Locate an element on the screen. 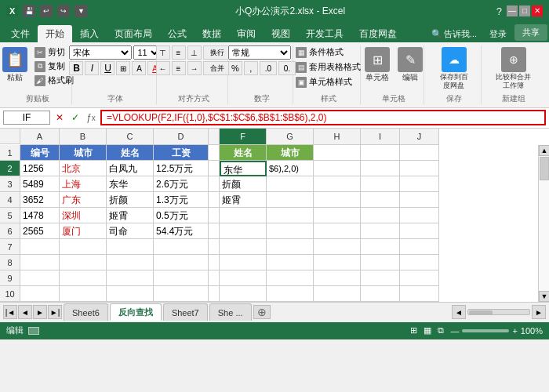 Image resolution: width=549 pixels, height=392 pixels. view-normal-icon: ⊞ is located at coordinates (414, 331).